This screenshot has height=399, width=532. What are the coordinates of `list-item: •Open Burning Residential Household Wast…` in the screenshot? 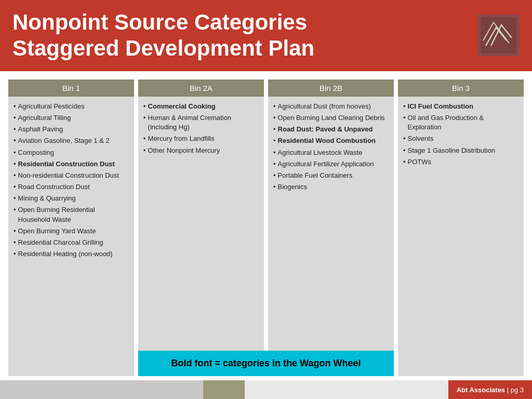 It's located at (71, 215).